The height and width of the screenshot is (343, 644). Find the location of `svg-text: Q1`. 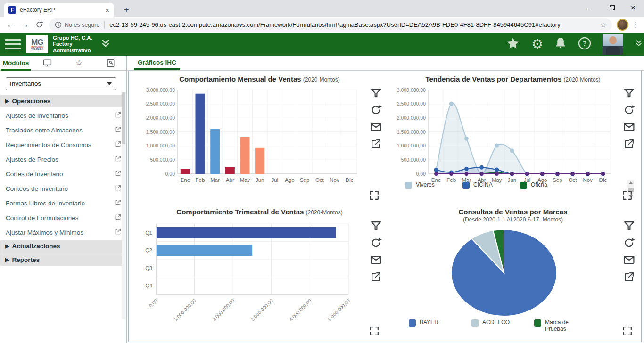

svg-text: Q1 is located at coordinates (149, 233).